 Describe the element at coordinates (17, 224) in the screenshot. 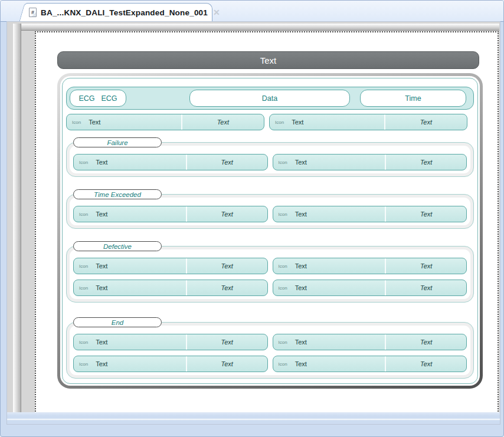

I see `vertical-ruler` at that location.